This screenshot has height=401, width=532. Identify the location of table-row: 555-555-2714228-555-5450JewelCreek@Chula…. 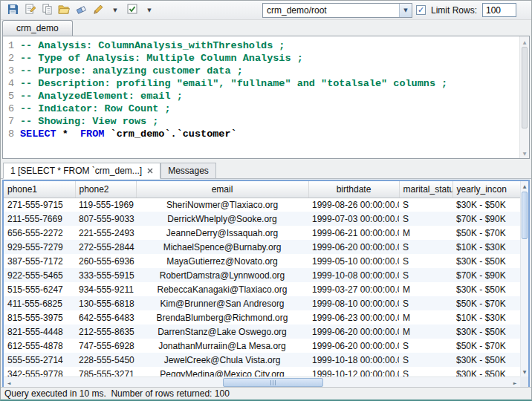
(262, 359).